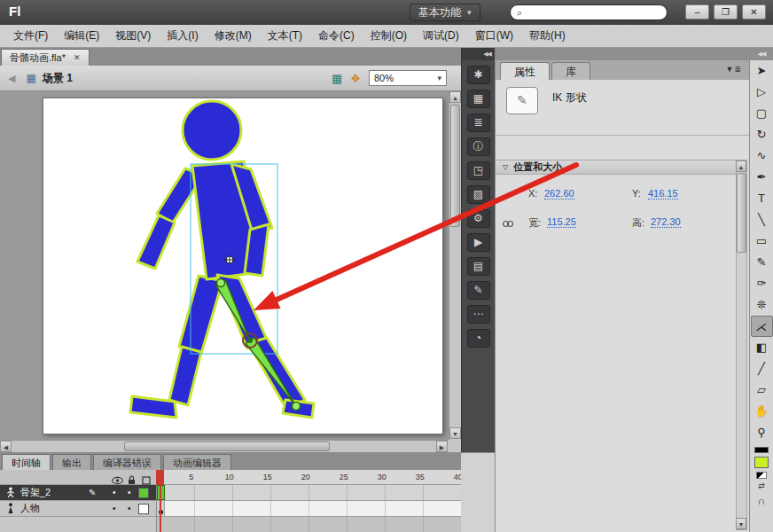  What do you see at coordinates (762, 262) in the screenshot?
I see `pencil-tool: ✎` at bounding box center [762, 262].